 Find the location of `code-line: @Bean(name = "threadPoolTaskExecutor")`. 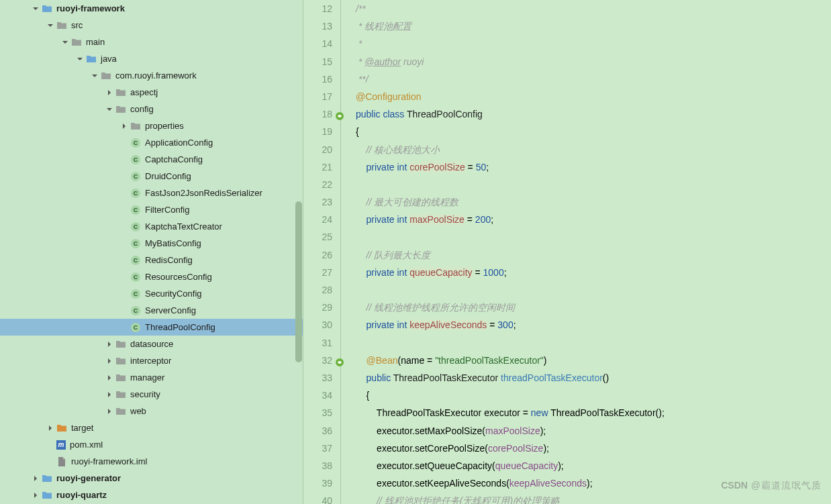

code-line: @Bean(name = "threadPoolTaskExecutor") is located at coordinates (593, 360).